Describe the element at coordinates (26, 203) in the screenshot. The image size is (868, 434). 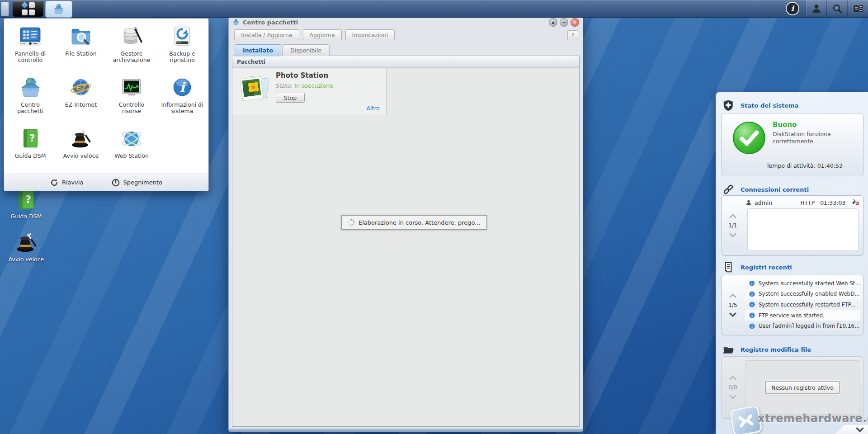
I see `desktop-icon-guida-dsm: ? Guida DSM` at that location.